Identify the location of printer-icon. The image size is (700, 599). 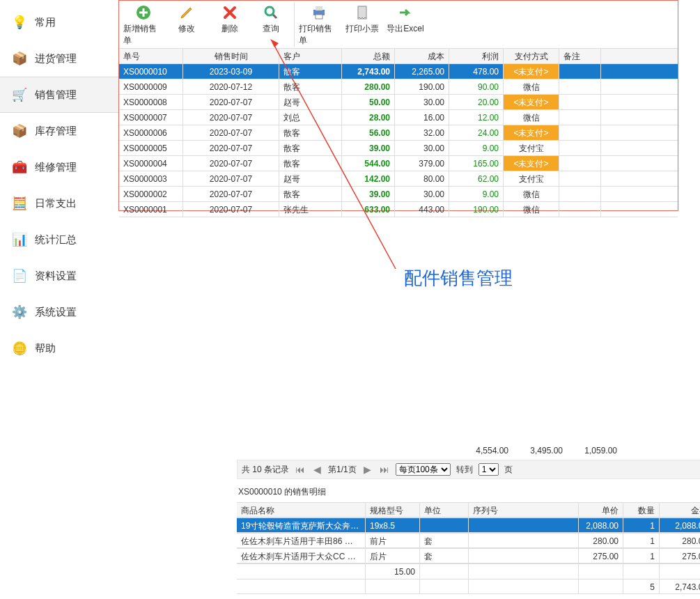
(319, 13).